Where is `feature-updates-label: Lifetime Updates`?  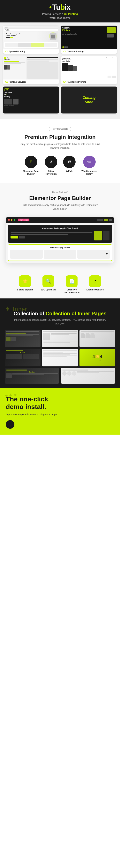 feature-updates-label: Lifetime Updates is located at coordinates (95, 290).